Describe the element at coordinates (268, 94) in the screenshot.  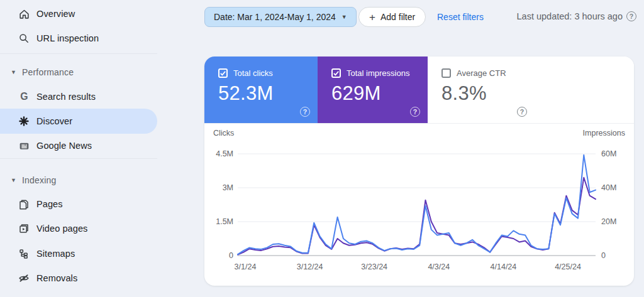
I see `metric-value: 52.3M` at that location.